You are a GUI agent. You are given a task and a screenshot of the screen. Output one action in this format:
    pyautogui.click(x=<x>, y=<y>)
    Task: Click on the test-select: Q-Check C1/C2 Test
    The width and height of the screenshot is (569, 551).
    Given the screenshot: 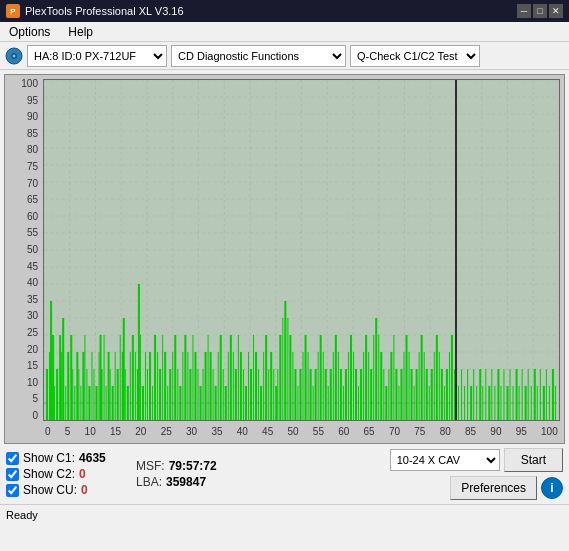 What is the action you would take?
    pyautogui.click(x=415, y=56)
    